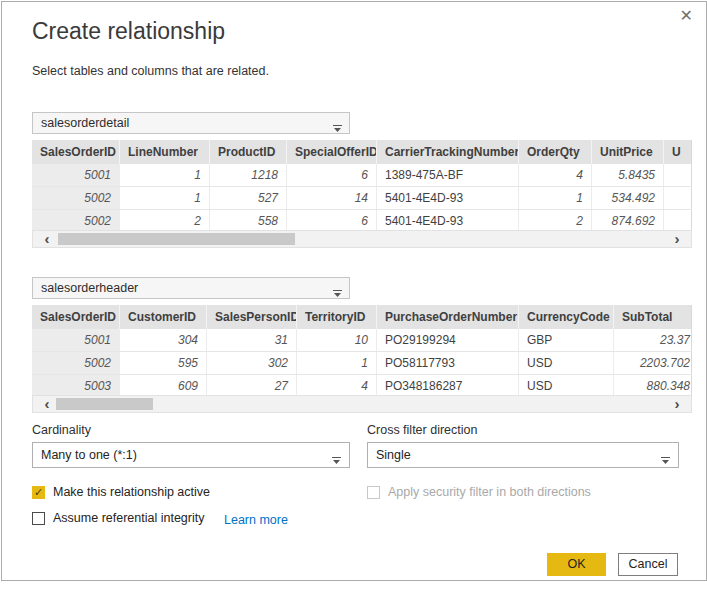  What do you see at coordinates (248, 198) in the screenshot?
I see `table-cell: 527` at bounding box center [248, 198].